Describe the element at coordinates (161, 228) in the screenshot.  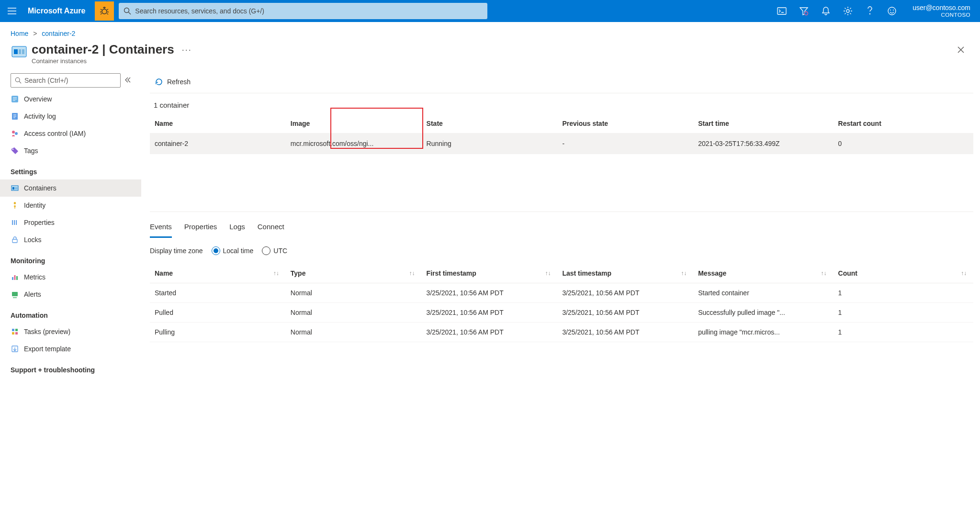
I see `tab-events: Events` at that location.